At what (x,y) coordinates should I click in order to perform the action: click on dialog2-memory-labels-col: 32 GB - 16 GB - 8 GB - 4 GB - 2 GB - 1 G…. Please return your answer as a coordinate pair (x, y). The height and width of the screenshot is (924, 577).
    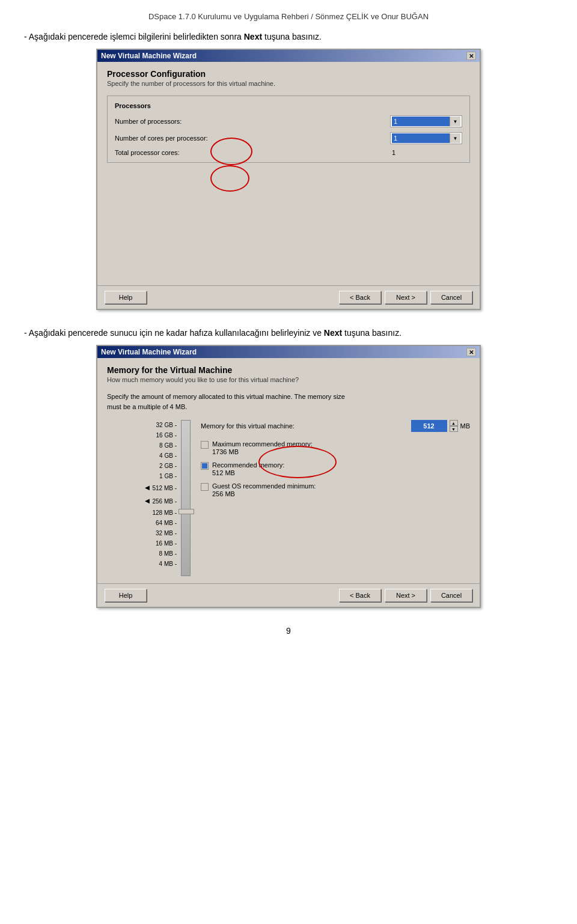
    Looking at the image, I should click on (143, 498).